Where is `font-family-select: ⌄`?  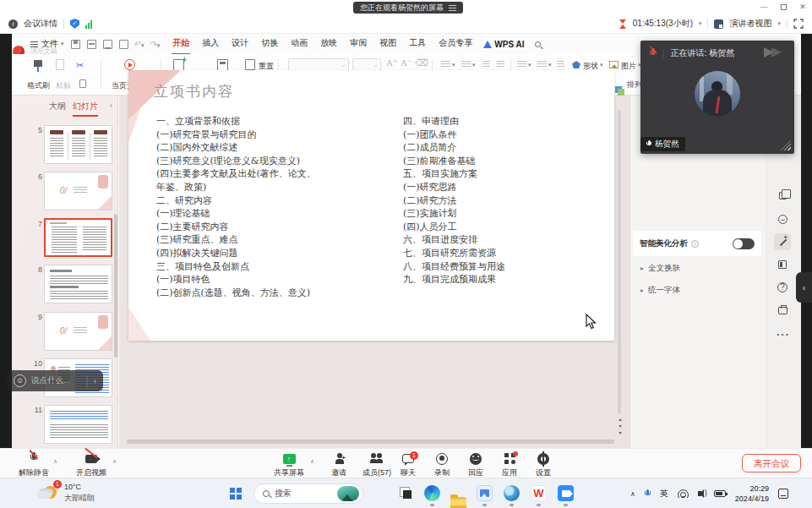
font-family-select: ⌄ is located at coordinates (319, 64).